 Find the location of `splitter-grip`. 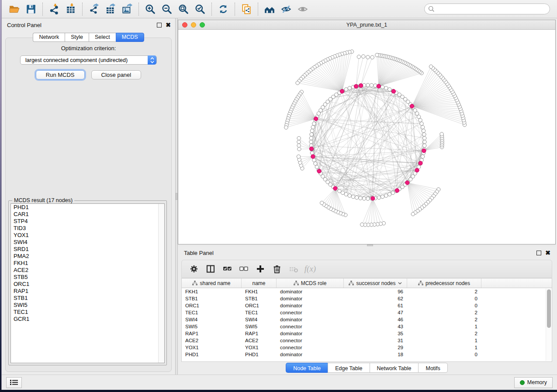

splitter-grip is located at coordinates (176, 196).